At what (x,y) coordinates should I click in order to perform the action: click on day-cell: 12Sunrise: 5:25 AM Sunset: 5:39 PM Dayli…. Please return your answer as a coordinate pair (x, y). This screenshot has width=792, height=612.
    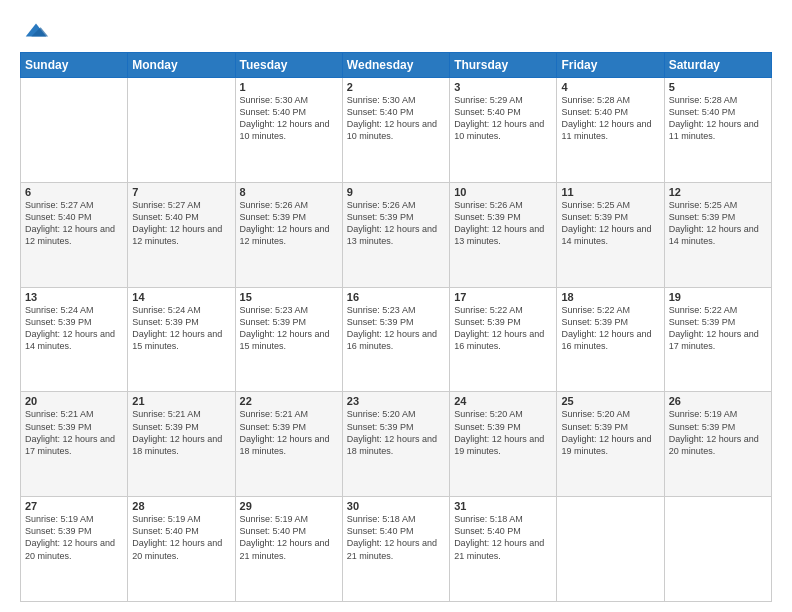
    Looking at the image, I should click on (718, 234).